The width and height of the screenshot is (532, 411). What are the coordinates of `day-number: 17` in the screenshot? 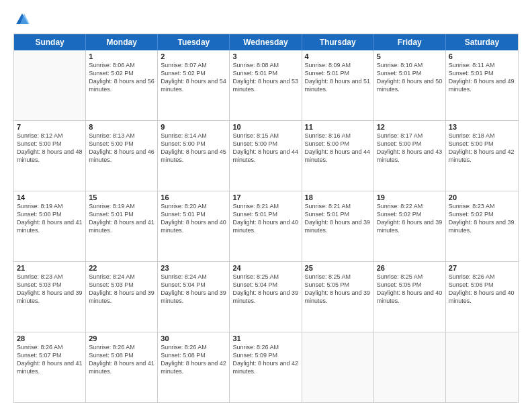 It's located at (265, 197).